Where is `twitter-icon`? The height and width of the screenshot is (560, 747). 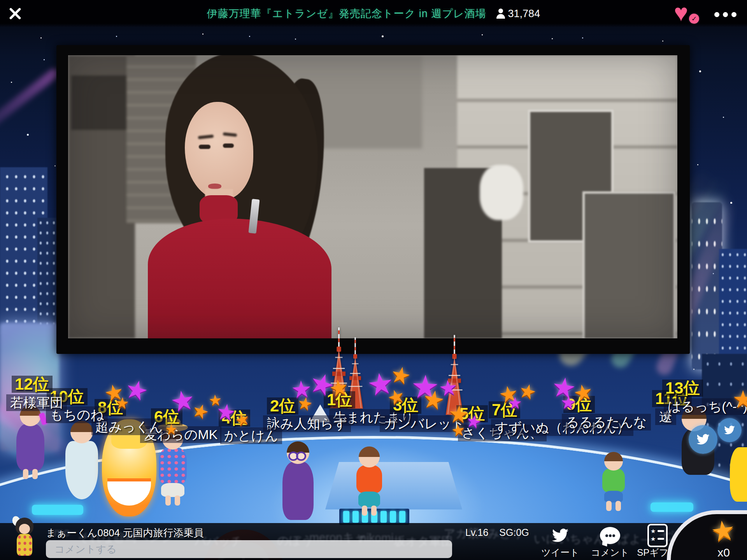 twitter-icon is located at coordinates (560, 536).